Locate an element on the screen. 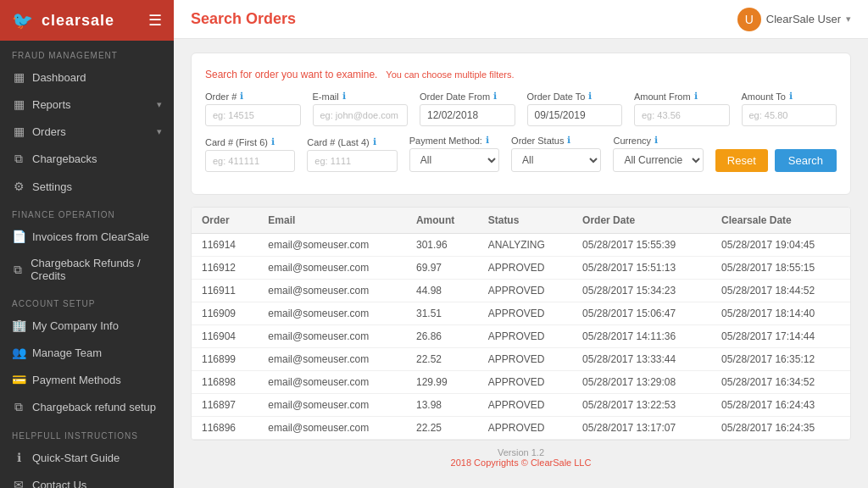 This screenshot has width=868, height=488. topbar: Search Orders U ClearSale User ▾ is located at coordinates (520, 19).